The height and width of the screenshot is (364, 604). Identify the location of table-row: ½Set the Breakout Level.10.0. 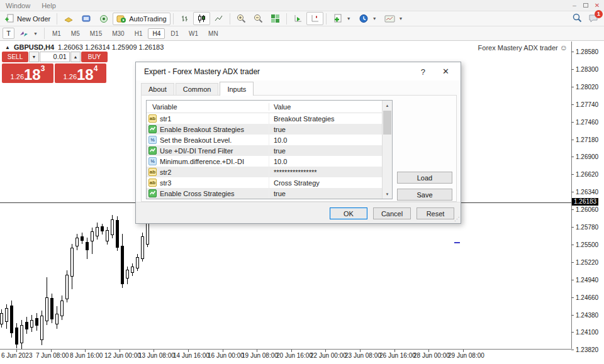
(269, 140).